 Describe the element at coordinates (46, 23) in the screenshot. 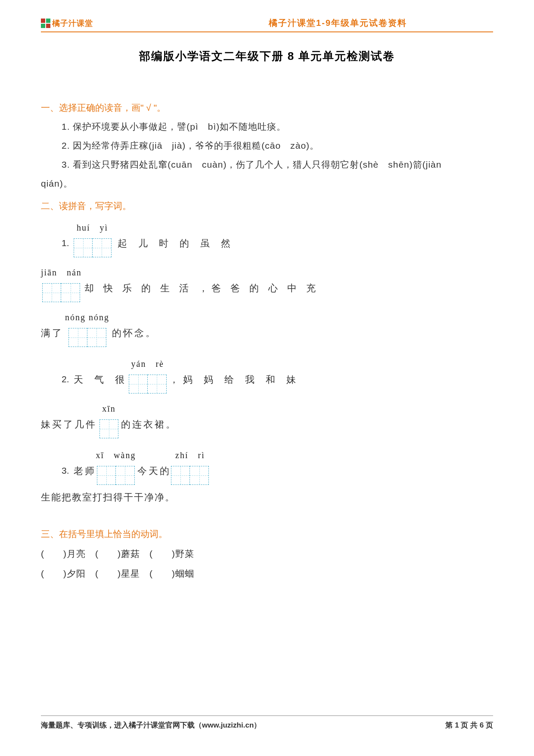

I see `logo-icon` at that location.